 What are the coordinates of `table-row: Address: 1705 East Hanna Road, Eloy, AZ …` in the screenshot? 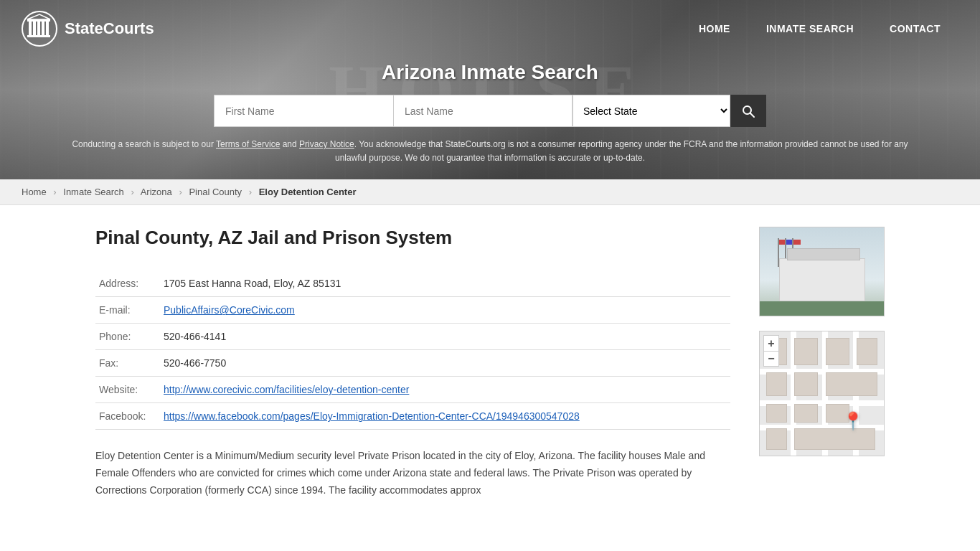 It's located at (413, 284).